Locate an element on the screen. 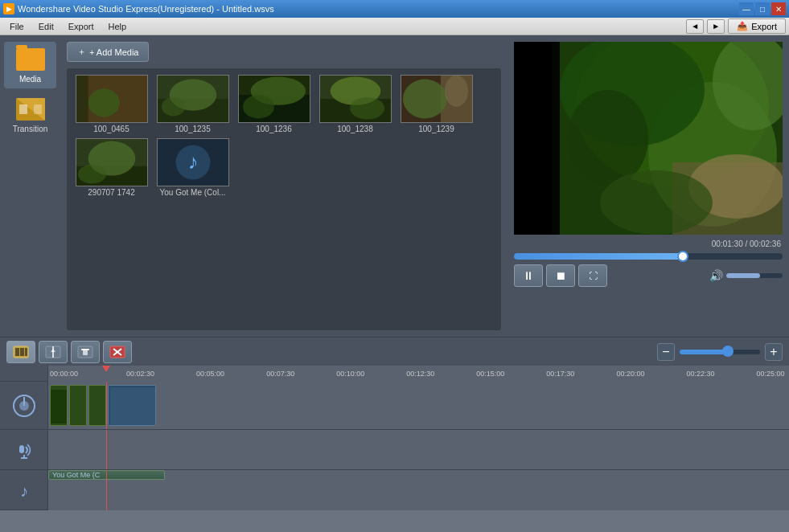  add-media-button: ＋ + Add Media is located at coordinates (108, 51).